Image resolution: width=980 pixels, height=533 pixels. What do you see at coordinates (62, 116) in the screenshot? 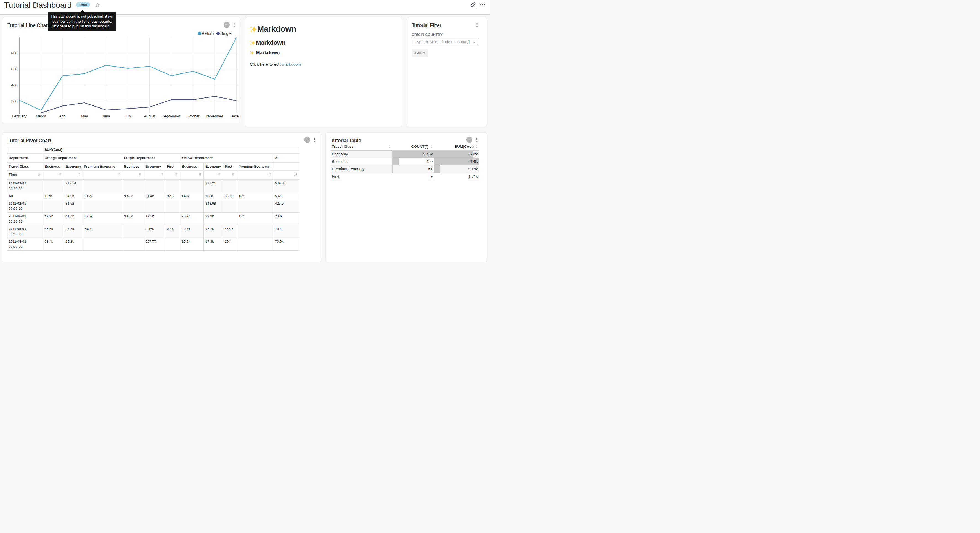
I see `svg-text: April` at bounding box center [62, 116].